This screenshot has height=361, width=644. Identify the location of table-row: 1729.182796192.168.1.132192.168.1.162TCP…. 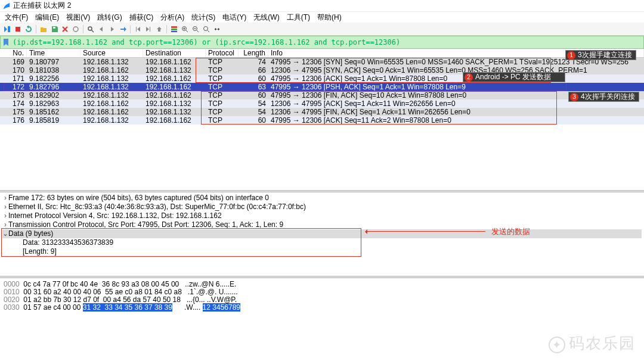
(322, 87).